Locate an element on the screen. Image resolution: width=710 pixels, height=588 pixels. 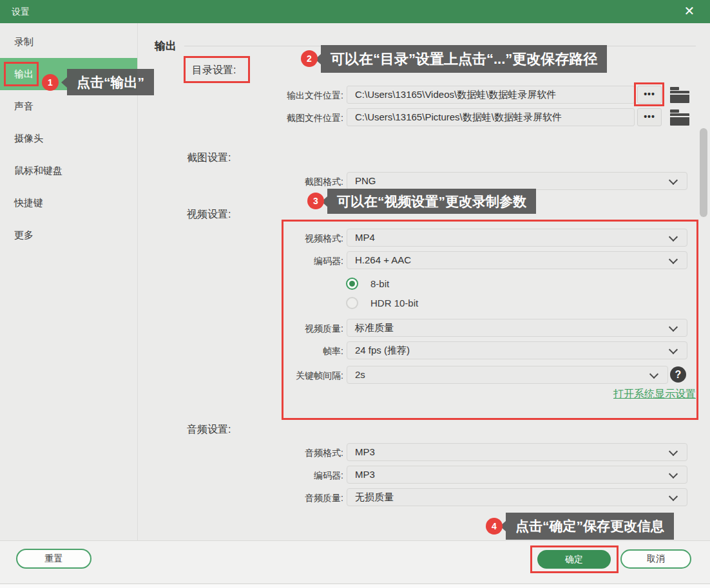
audio-quality-select: 无损质量 is located at coordinates (517, 497).